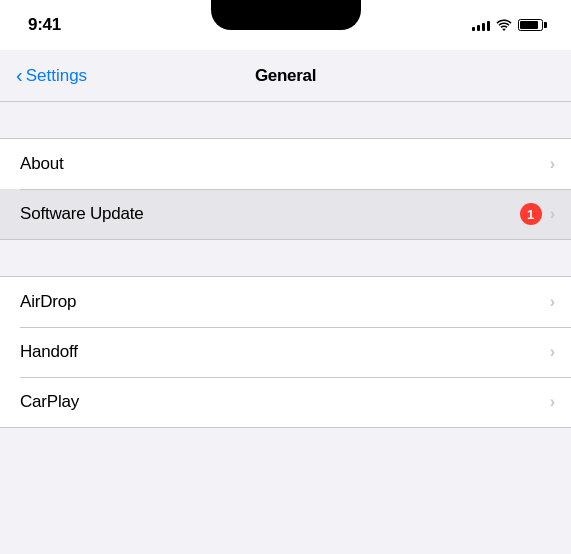  Describe the element at coordinates (49, 352) in the screenshot. I see `handoff-label: Handoff` at that location.